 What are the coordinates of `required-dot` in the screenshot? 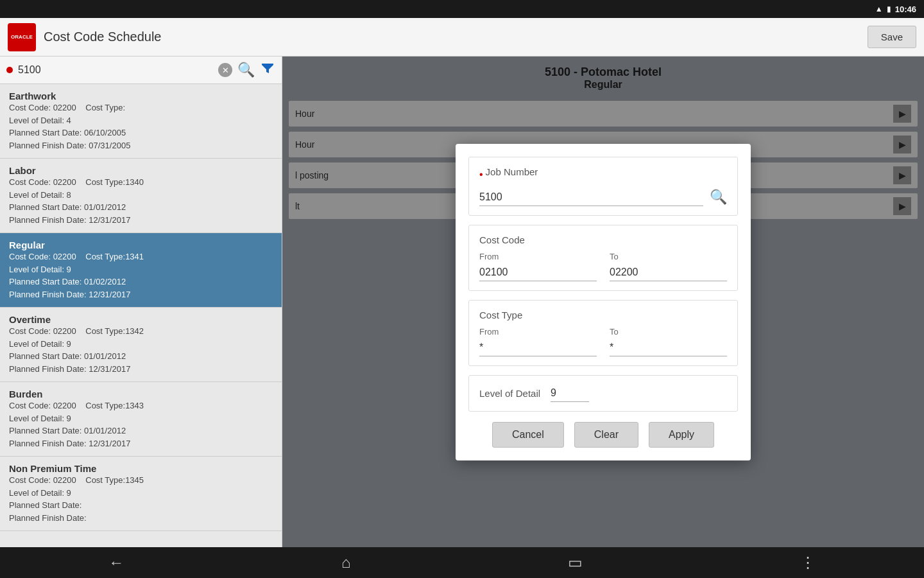 It's located at (10, 70).